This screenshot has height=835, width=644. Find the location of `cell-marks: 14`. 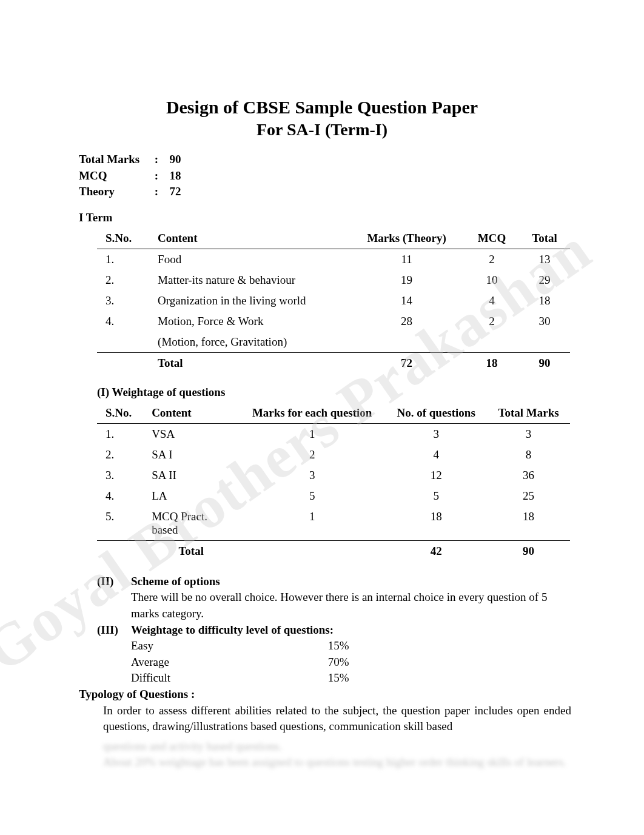

cell-marks: 14 is located at coordinates (406, 301).